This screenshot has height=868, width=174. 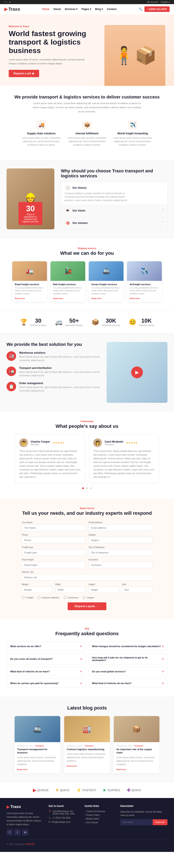 I want to click on height-input, so click(x=104, y=590).